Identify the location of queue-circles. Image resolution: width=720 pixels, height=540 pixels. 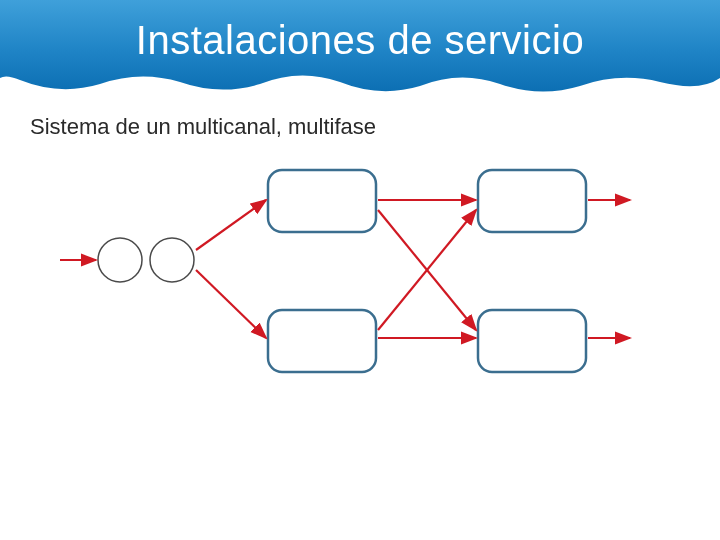
(146, 260).